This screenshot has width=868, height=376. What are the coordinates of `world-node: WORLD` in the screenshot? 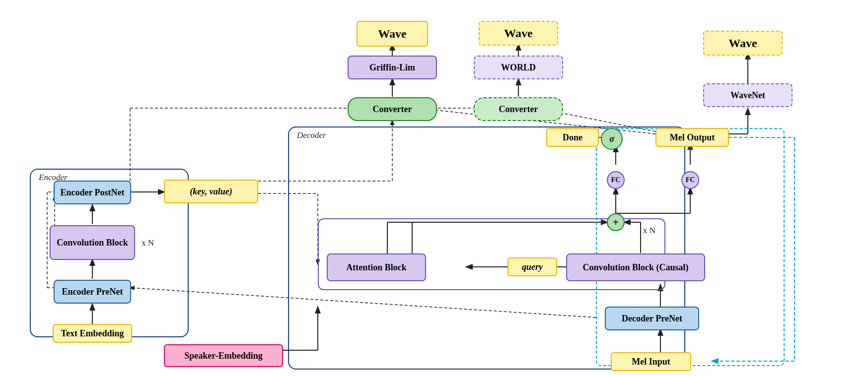 It's located at (518, 67).